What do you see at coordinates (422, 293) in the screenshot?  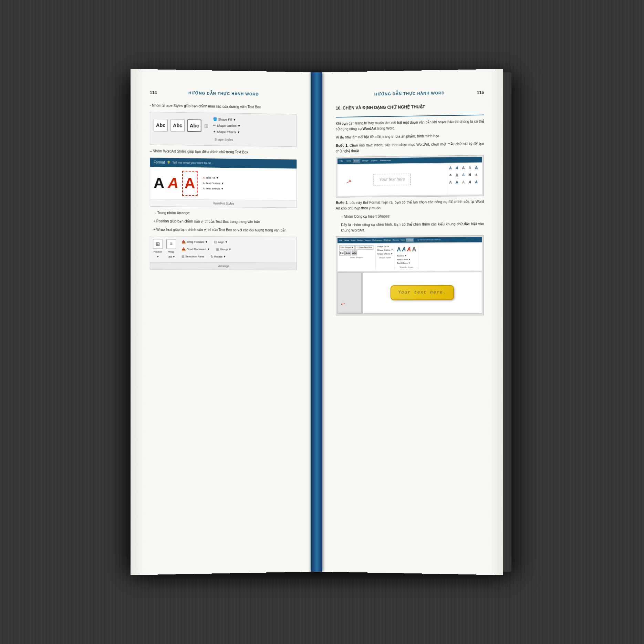 I see `your-text-wordart: Your text here.` at bounding box center [422, 293].